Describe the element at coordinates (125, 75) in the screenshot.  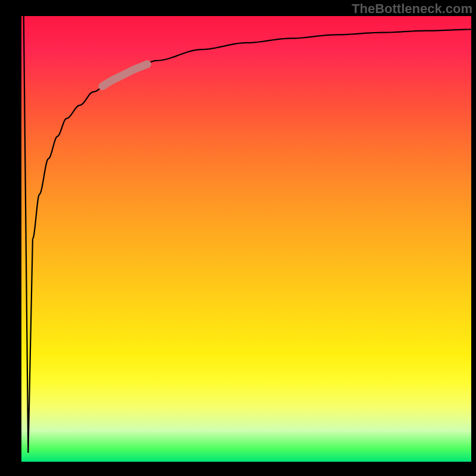
I see `highlight-segment` at that location.